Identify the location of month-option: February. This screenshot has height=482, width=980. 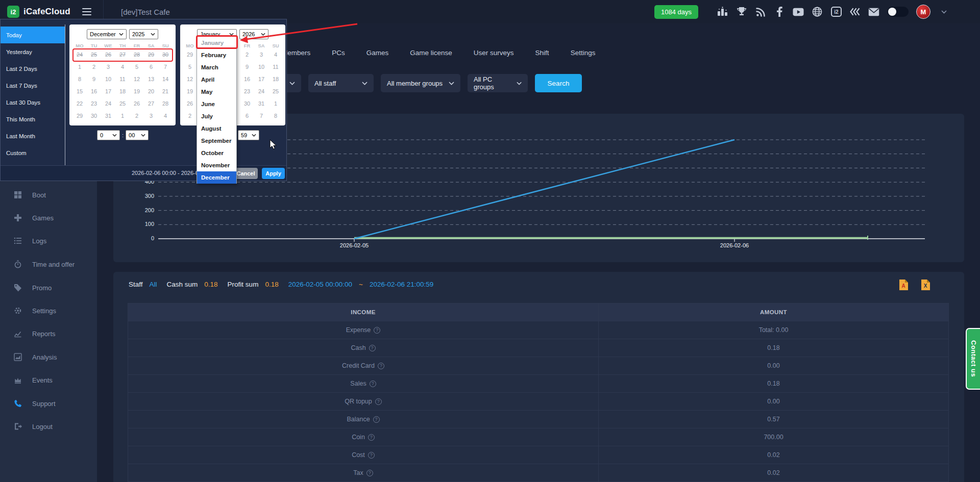
(216, 55).